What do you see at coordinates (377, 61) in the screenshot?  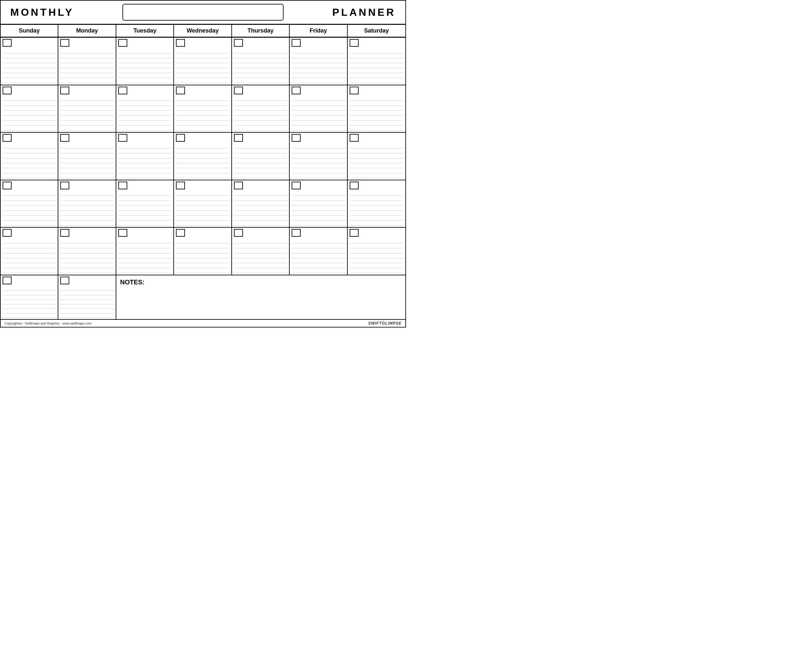 I see `cell-r1-sat` at bounding box center [377, 61].